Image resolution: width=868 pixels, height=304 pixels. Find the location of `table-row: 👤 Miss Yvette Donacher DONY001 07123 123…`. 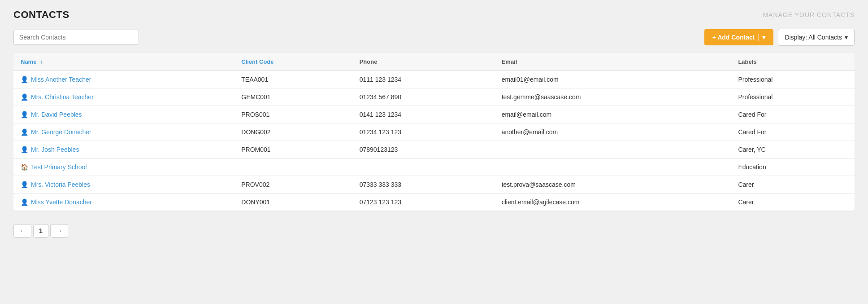

table-row: 👤 Miss Yvette Donacher DONY001 07123 123… is located at coordinates (434, 202).